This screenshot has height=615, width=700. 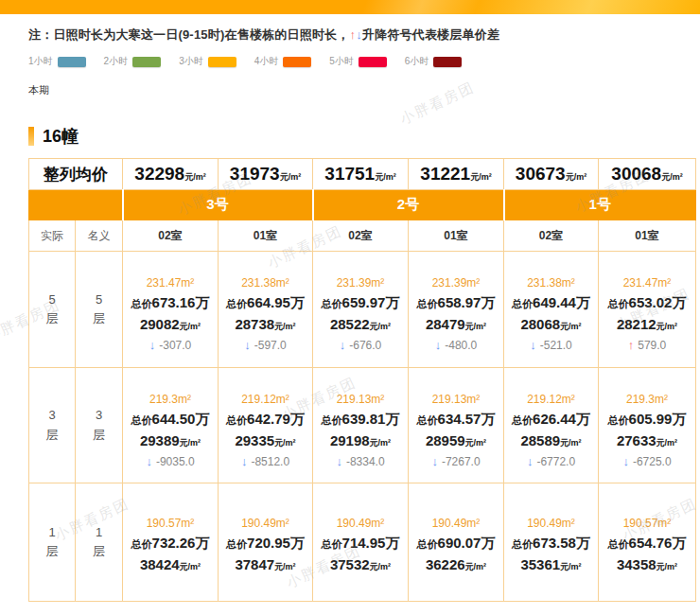 I want to click on legend-label: 1小时, so click(x=41, y=62).